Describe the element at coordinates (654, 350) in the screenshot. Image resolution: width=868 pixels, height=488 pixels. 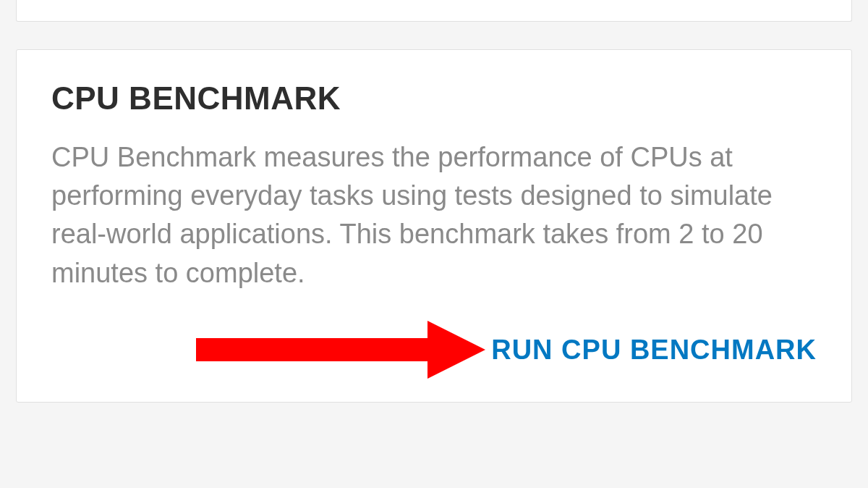
I see `run-cpu-benchmark-button: RUN CPU BENCHMARK` at that location.